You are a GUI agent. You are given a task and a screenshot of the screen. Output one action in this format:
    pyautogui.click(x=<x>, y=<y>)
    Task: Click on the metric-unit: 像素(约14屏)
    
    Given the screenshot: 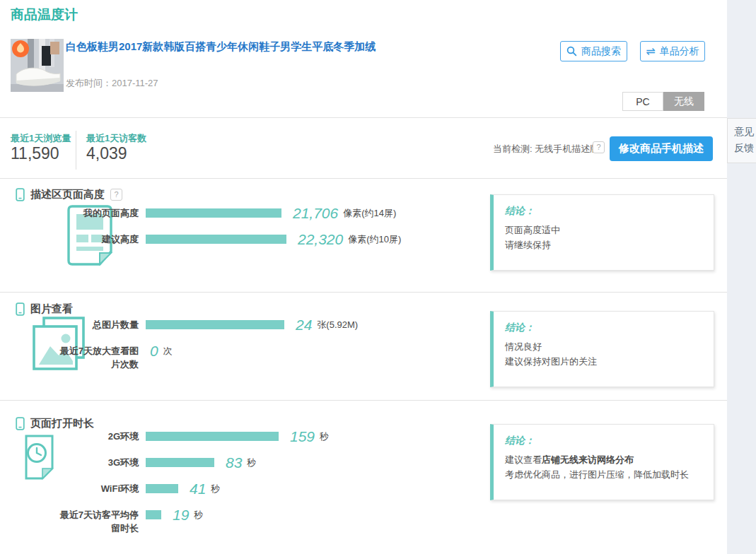 What is the action you would take?
    pyautogui.click(x=369, y=213)
    